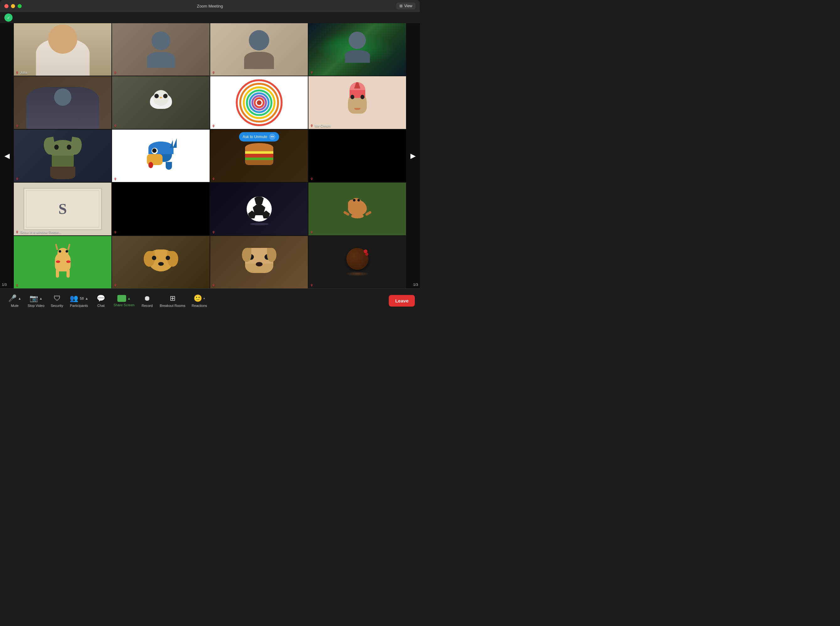 This screenshot has height=626, width=840. Describe the element at coordinates (259, 103) in the screenshot. I see `spiral-svg` at that location.